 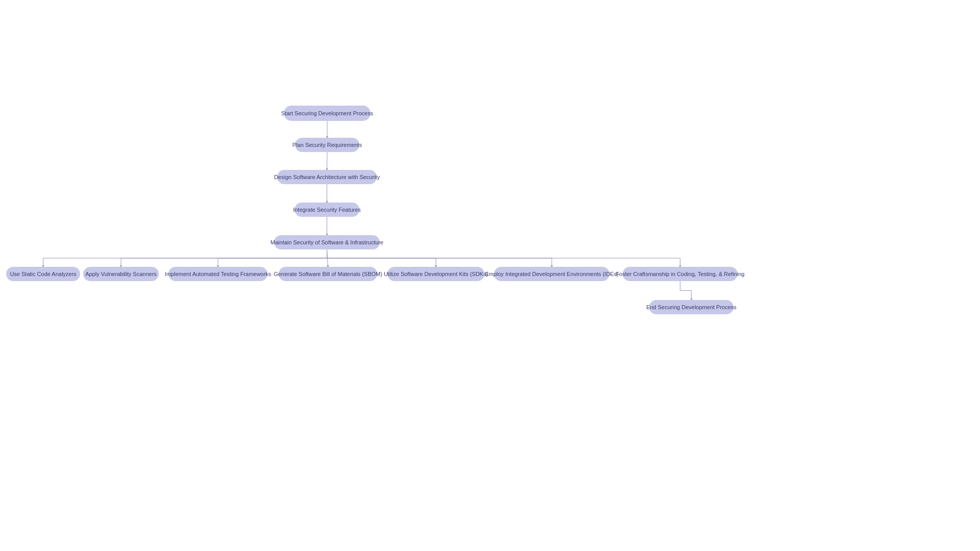 I want to click on node-end: End Securing Development Process, so click(x=691, y=307).